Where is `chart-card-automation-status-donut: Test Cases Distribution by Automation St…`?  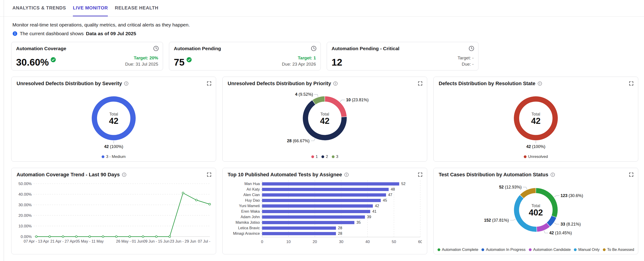 chart-card-automation-status-donut: Test Cases Distribution by Automation St… is located at coordinates (536, 211).